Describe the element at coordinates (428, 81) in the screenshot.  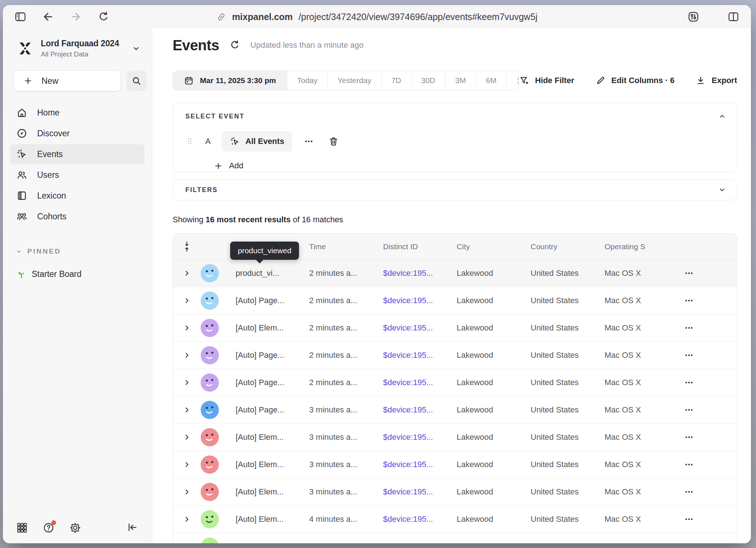
I see `range-30d: 30D` at that location.